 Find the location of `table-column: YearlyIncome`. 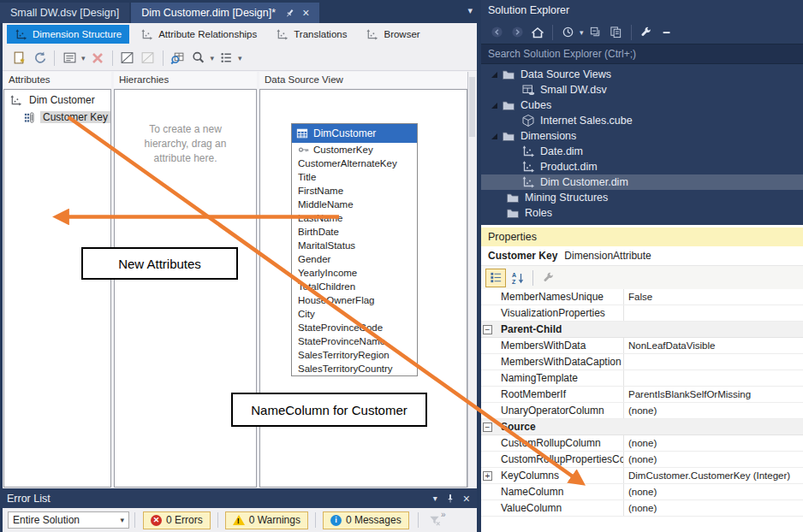

table-column: YearlyIncome is located at coordinates (354, 273).